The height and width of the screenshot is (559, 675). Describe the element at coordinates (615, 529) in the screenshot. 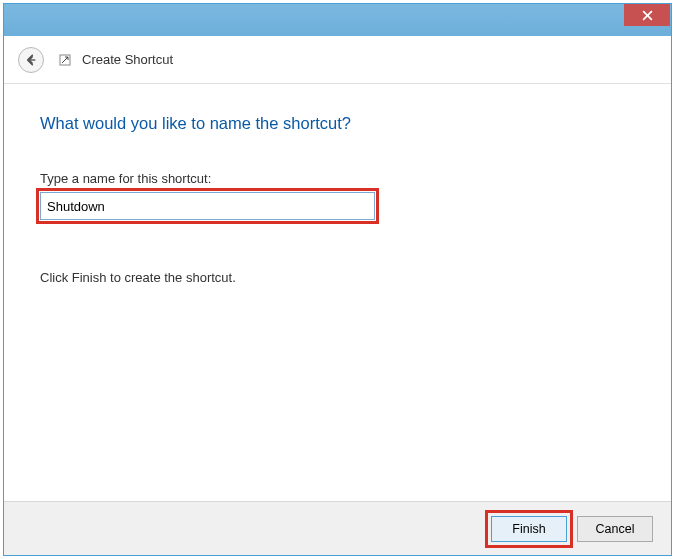

I see `cancel-button: Cancel` at that location.